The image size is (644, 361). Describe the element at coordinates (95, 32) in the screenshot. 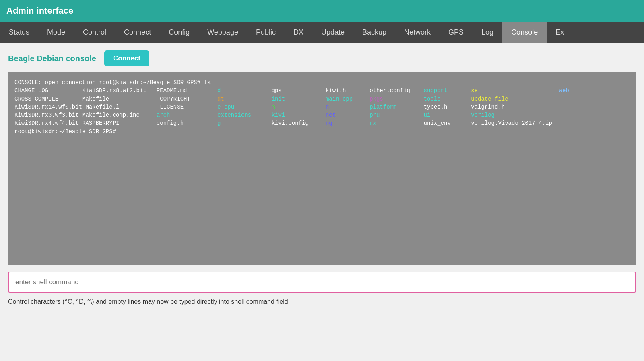

I see `nav-item-control: Control` at that location.